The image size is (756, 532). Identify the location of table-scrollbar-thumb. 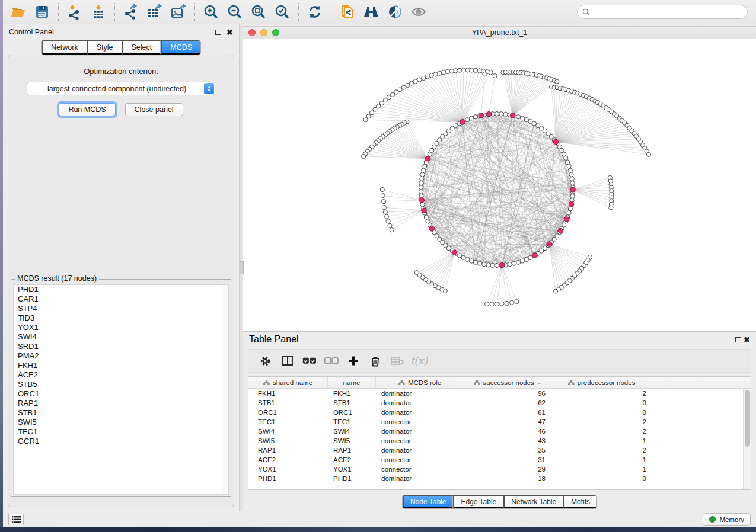
(747, 418).